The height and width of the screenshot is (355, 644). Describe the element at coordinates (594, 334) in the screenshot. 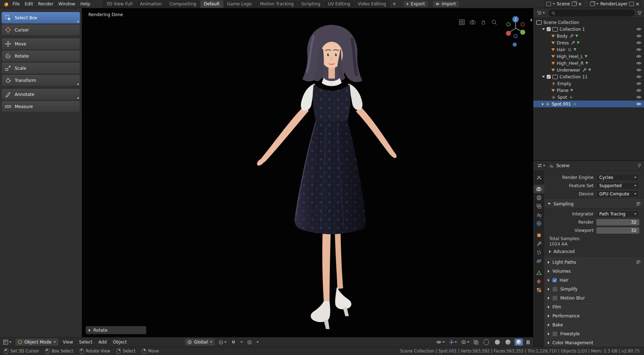

I see `section-freestyle: Freestyle` at that location.